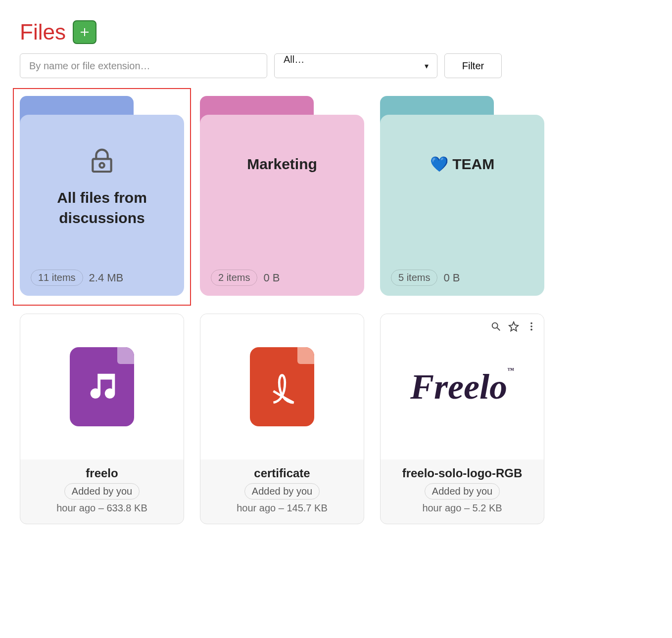 This screenshot has width=672, height=638. Describe the element at coordinates (102, 508) in the screenshot. I see `file-meta: hour ago – 633.8 KB` at that location.